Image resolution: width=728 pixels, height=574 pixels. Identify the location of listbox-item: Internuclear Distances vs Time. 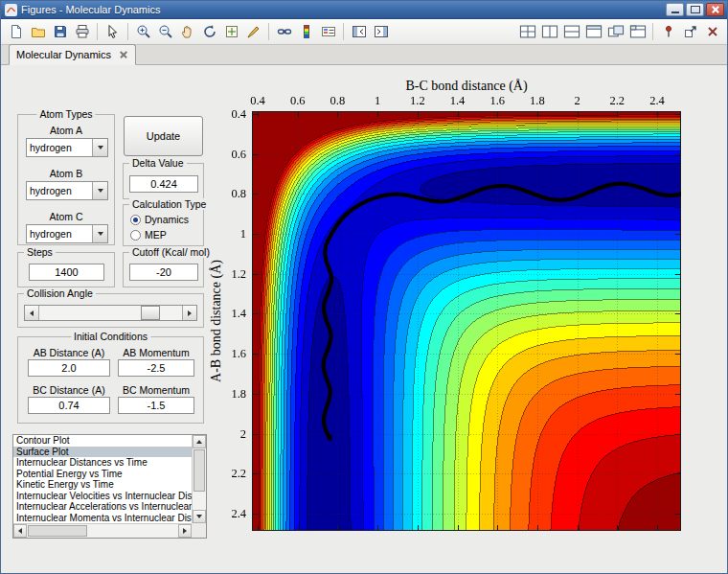
(102, 463).